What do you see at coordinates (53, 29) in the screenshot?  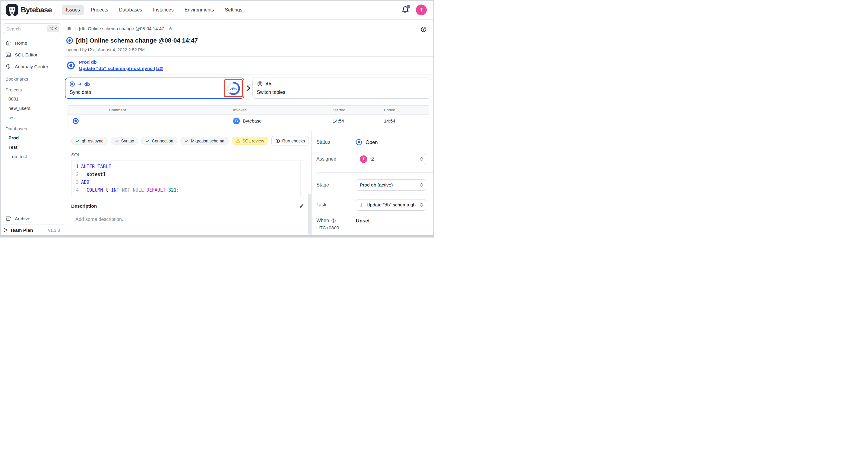 I see `search-shortcut: ⌘ K` at bounding box center [53, 29].